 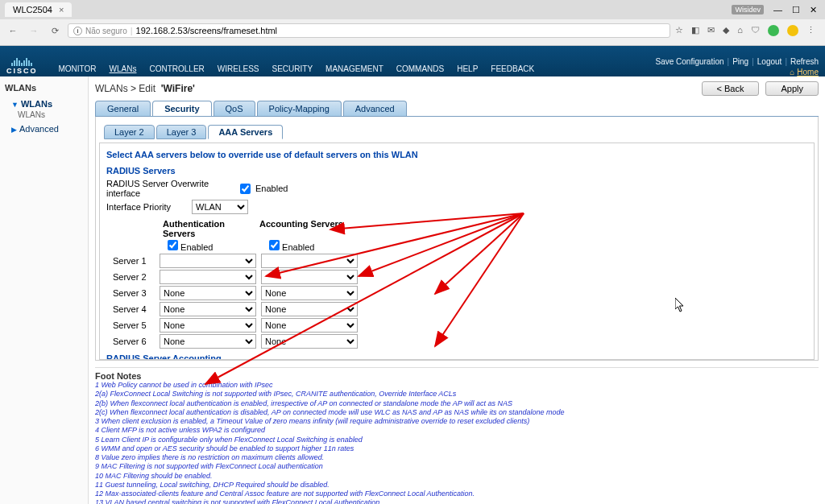 I want to click on cisco-header: CISCO MONITOR WLANs CONTROLLER WIRELESS …, so click(x=412, y=61).